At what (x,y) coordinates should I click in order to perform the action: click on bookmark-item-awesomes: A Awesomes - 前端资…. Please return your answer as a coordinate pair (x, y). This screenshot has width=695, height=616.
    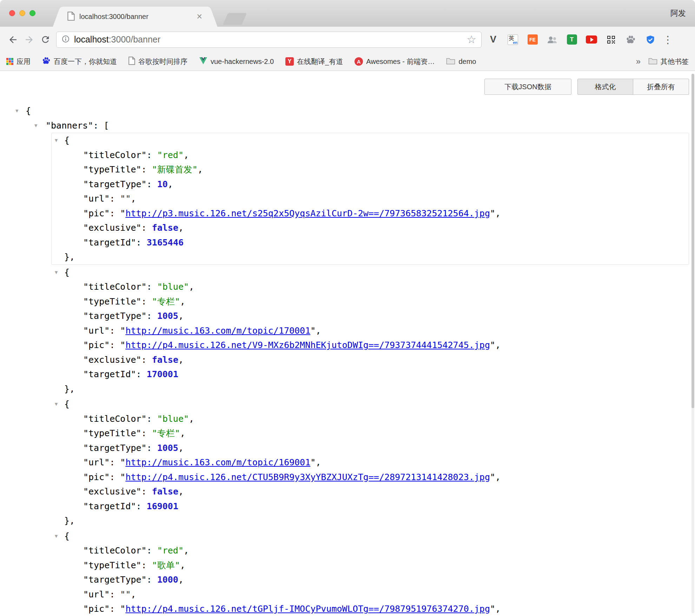
    Looking at the image, I should click on (395, 62).